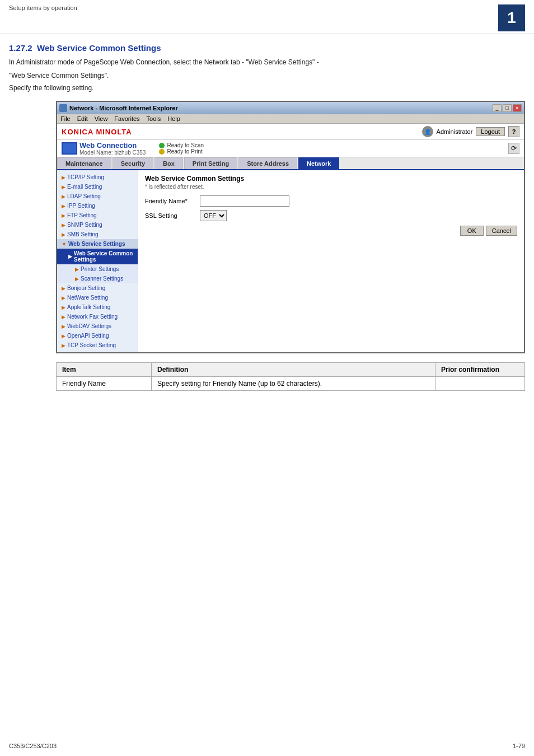 This screenshot has height=756, width=534. Describe the element at coordinates (213, 216) in the screenshot. I see `ssl-select: OFF ON` at that location.